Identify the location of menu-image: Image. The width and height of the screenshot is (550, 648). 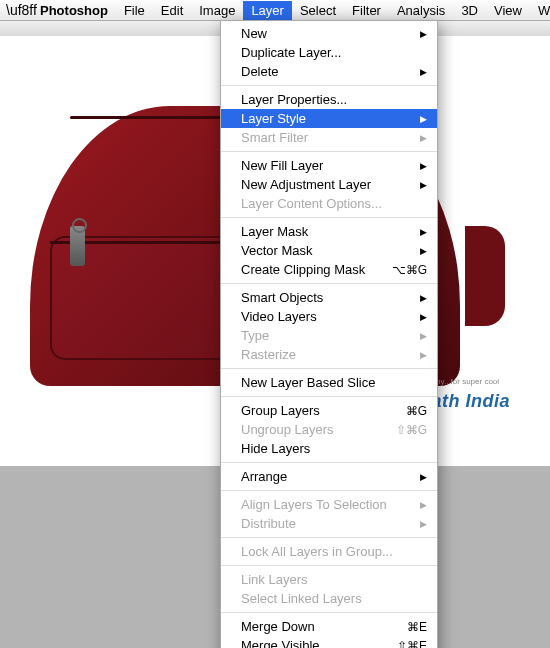
(217, 10).